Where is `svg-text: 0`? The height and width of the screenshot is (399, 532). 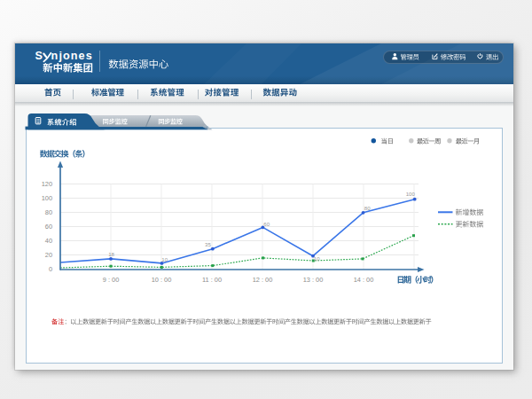
svg-text: 0 is located at coordinates (51, 270).